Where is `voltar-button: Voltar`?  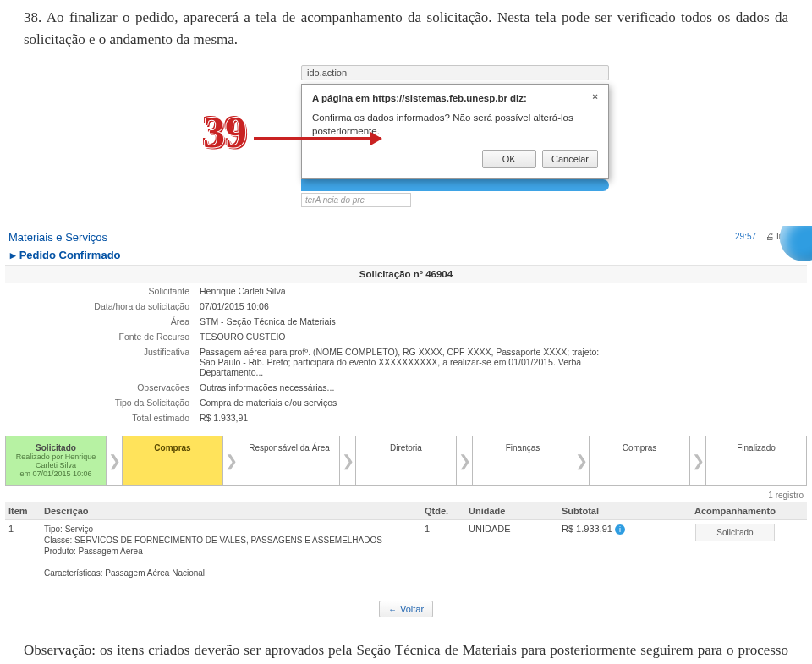 voltar-button: Voltar is located at coordinates (406, 609).